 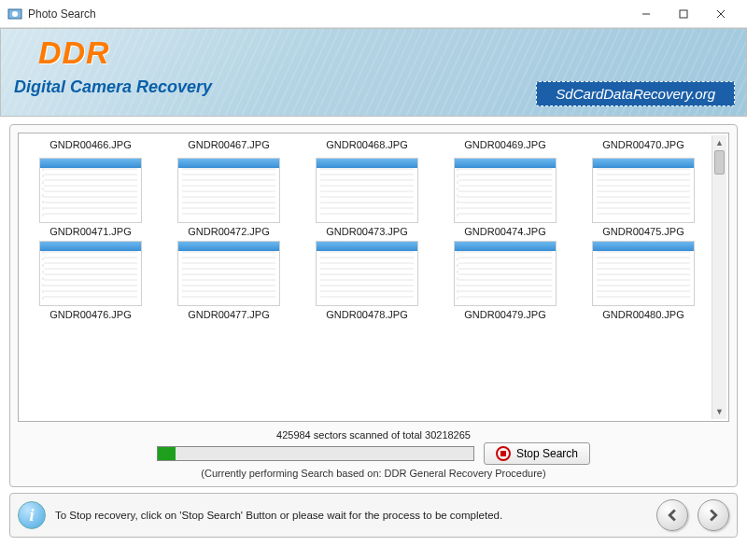 I want to click on thumbnail-item: GNDR00475.JPG, so click(x=643, y=198).